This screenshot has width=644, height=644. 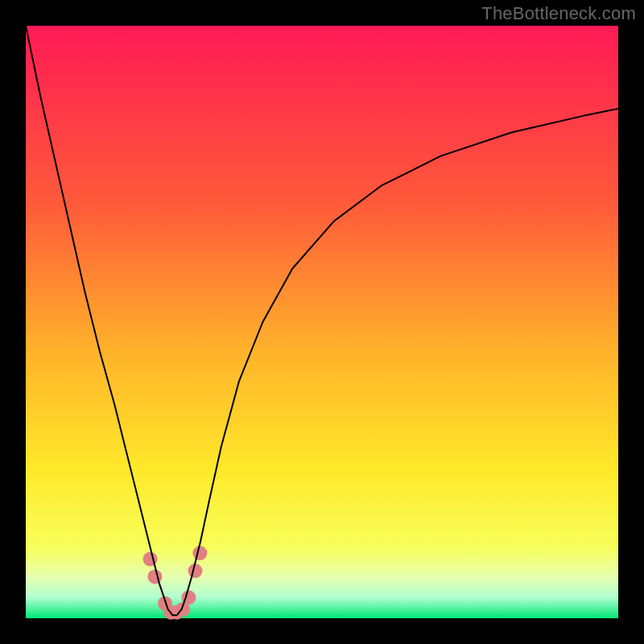 What do you see at coordinates (559, 14) in the screenshot?
I see `watermark-text: TheBottleneck.com` at bounding box center [559, 14].